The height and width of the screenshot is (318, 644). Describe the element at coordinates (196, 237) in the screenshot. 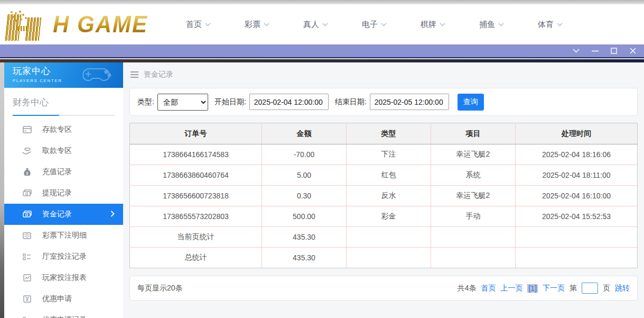

I see `table-cell: 当前页统计` at that location.